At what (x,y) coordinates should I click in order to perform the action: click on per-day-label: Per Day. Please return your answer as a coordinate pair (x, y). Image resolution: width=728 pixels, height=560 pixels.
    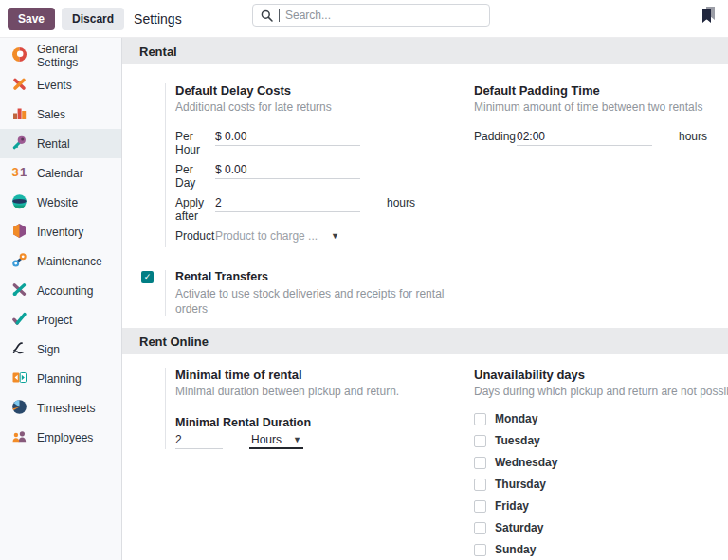
    Looking at the image, I should click on (195, 175).